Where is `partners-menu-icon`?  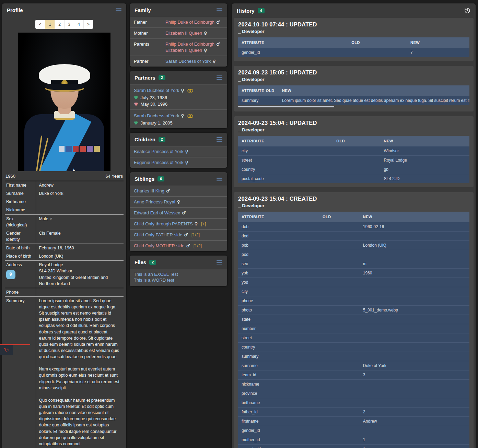
partners-menu-icon is located at coordinates (220, 78).